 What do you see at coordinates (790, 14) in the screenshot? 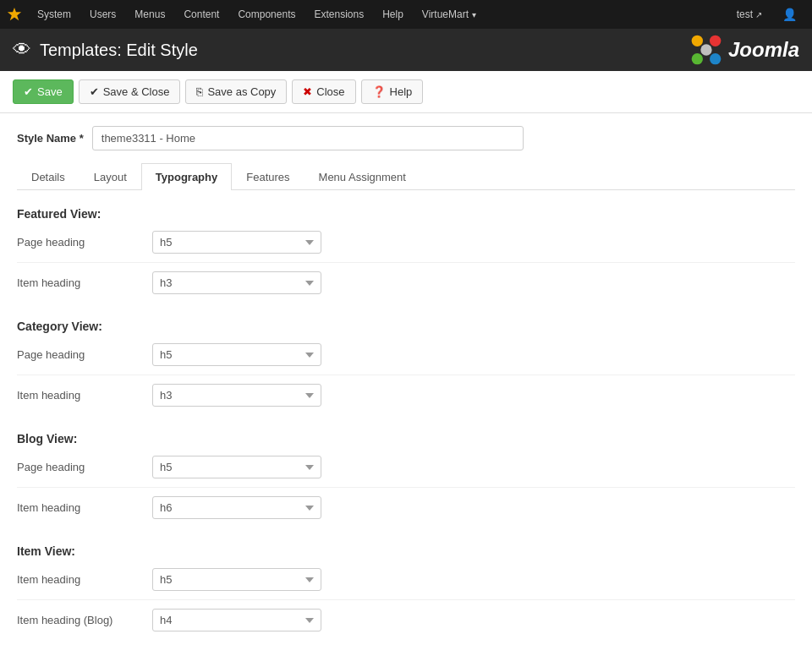
I see `user-icon: 👤` at bounding box center [790, 14].